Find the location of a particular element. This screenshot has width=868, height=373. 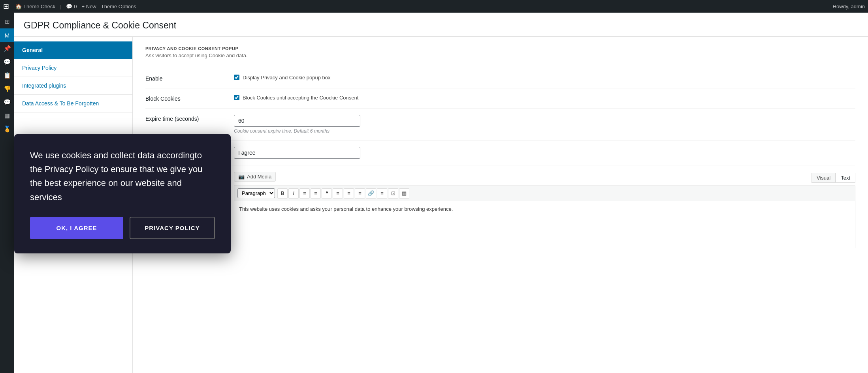

sidebar-icon-thumbsdown: 👎 is located at coordinates (7, 89).